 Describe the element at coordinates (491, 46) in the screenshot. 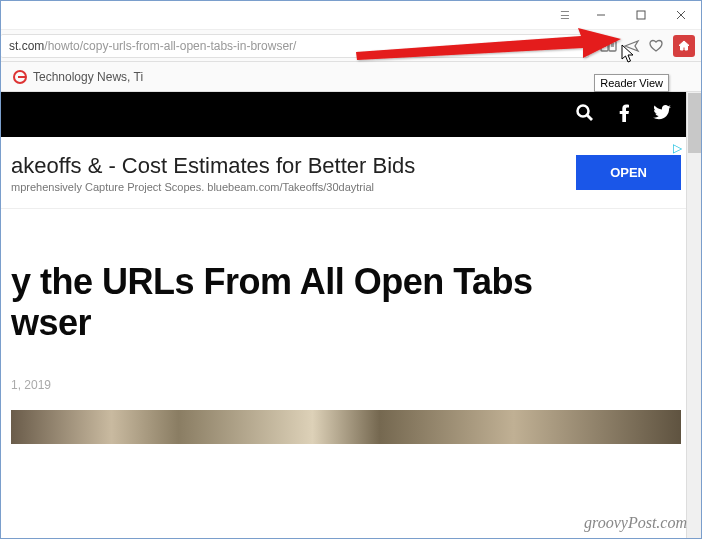

I see `annotation-arrow` at that location.